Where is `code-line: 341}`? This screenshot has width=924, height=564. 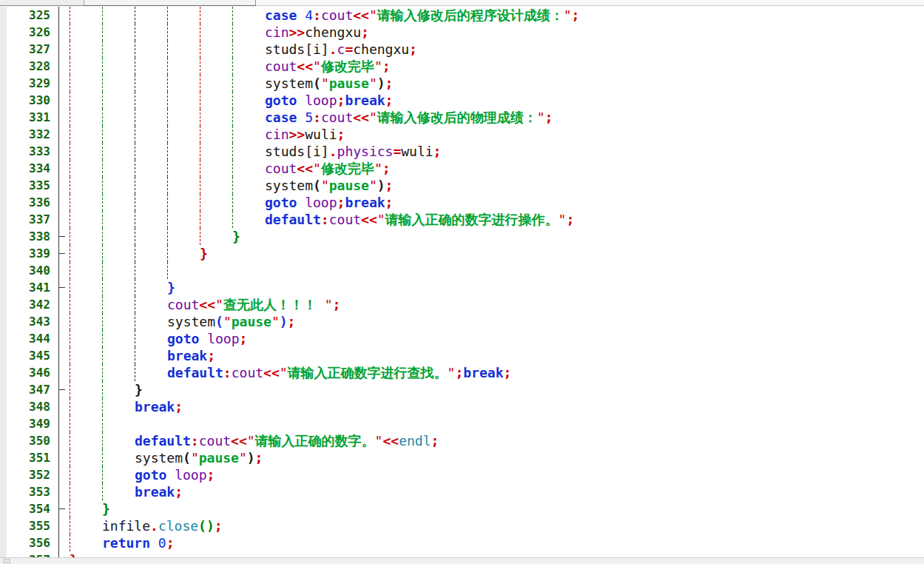 code-line: 341} is located at coordinates (462, 287).